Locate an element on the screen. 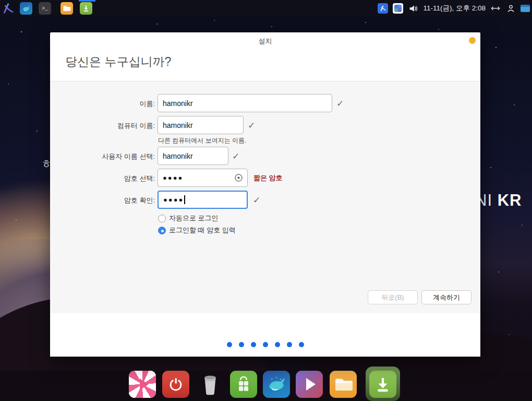 Image resolution: width=532 pixels, height=401 pixels. launcher-pinwheel-icon is located at coordinates (398, 8).